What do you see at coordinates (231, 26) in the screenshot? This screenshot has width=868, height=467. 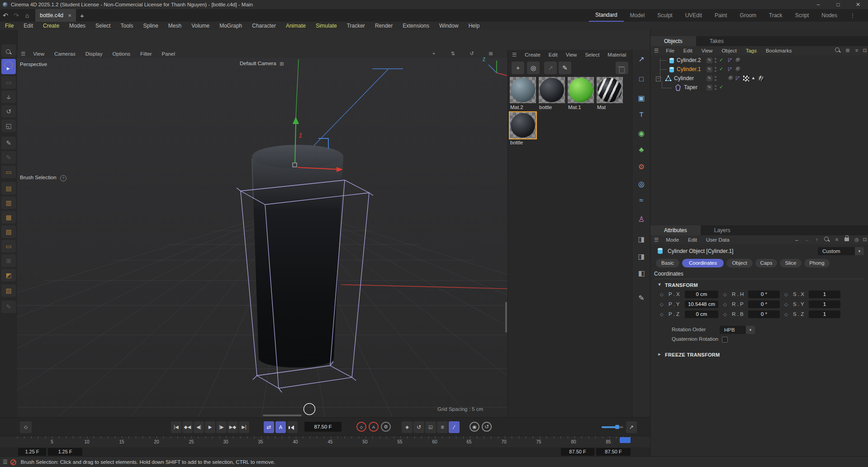 I see `menu-mograph: MoGraph` at bounding box center [231, 26].